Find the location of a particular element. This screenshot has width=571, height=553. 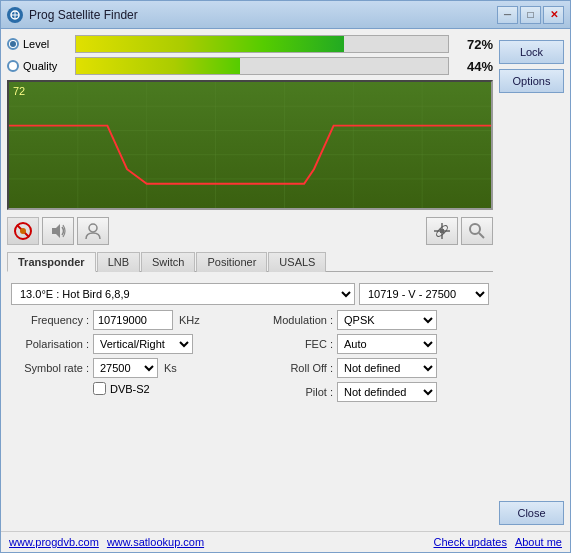

title-bar: Prog Satellite Finder ─ □ ✕ is located at coordinates (286, 15).